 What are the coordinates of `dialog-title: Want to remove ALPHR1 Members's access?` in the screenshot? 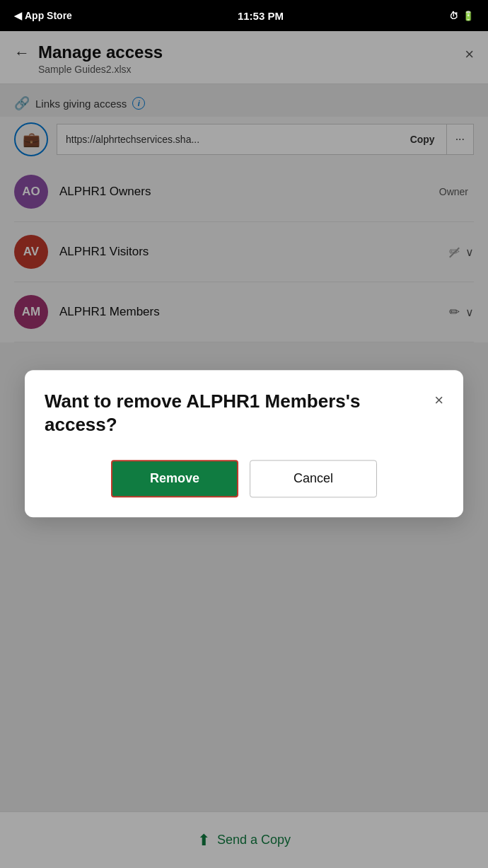 It's located at (214, 414).